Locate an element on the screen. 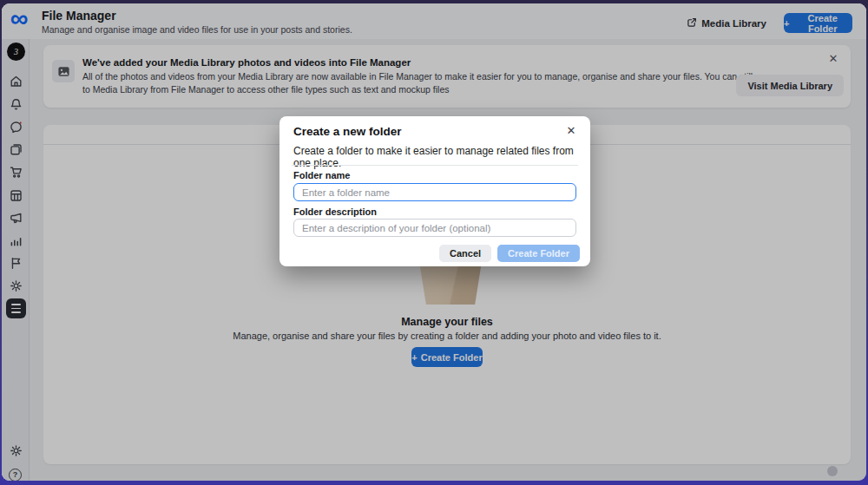 The height and width of the screenshot is (485, 868). cancel-button: Cancel is located at coordinates (465, 253).